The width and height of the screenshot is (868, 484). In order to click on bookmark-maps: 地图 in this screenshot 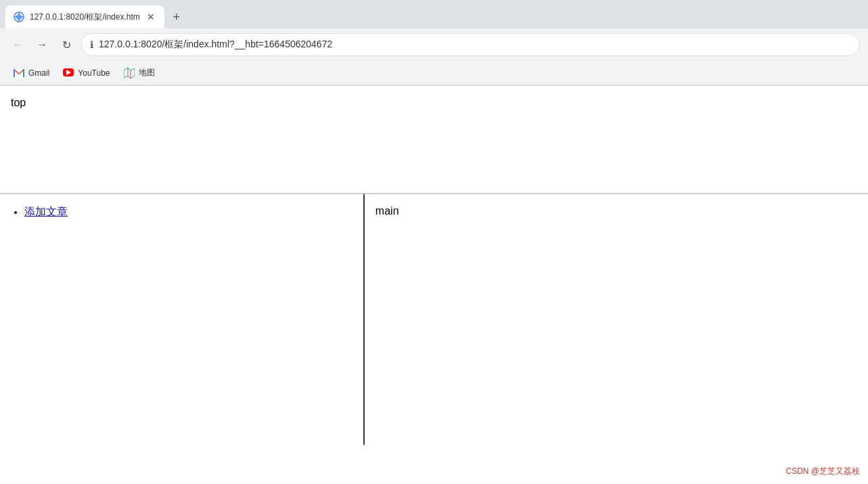, I will do `click(139, 73)`.